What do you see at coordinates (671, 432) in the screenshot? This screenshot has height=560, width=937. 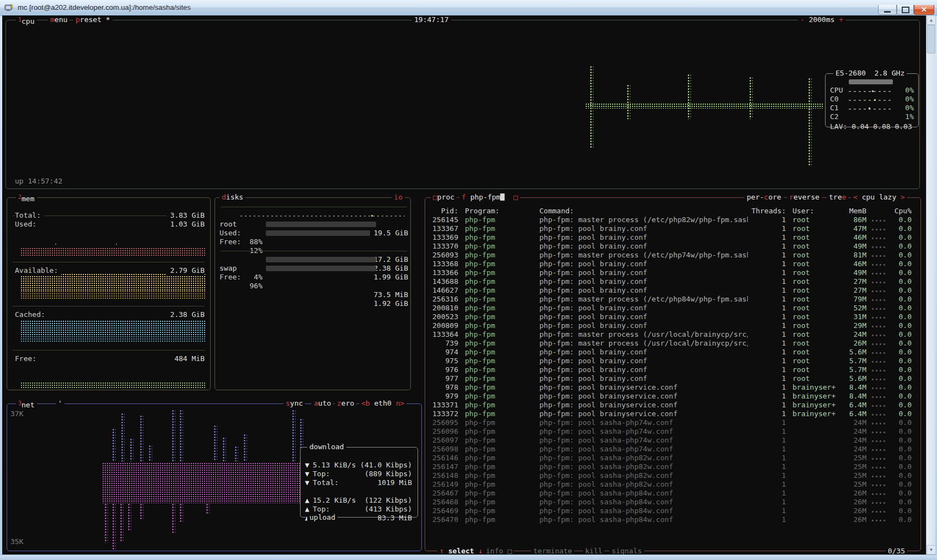 I see `process-row: 256096php-fpmphp-fpm: pool sasha-php74w.…` at bounding box center [671, 432].